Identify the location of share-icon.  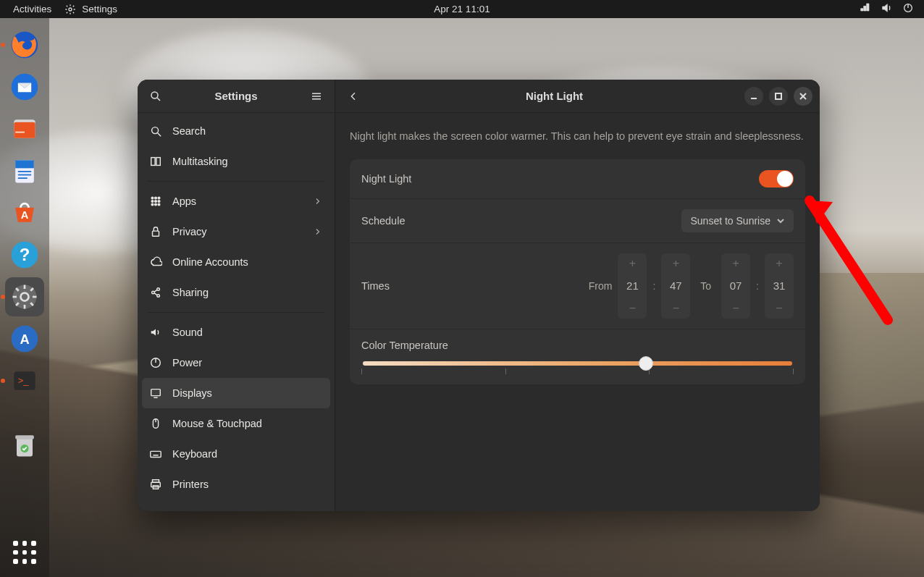
(156, 292).